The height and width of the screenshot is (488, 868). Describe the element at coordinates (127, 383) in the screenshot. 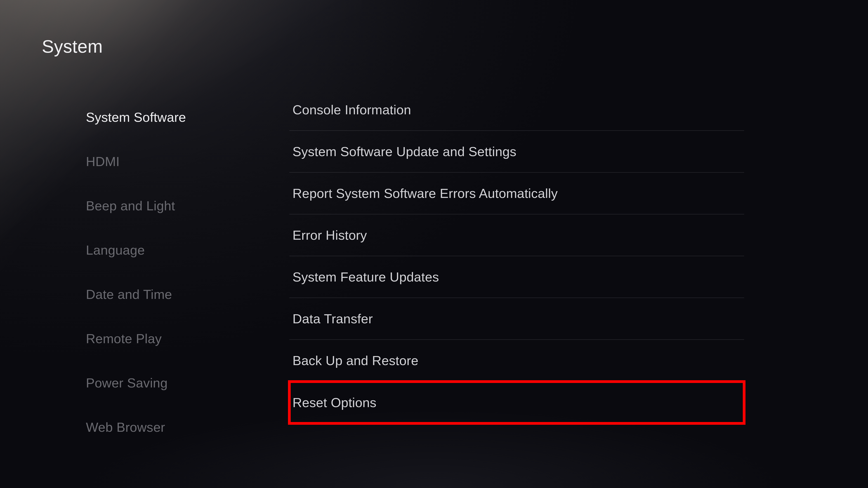

I see `sidebar-item-label: Power Saving` at that location.